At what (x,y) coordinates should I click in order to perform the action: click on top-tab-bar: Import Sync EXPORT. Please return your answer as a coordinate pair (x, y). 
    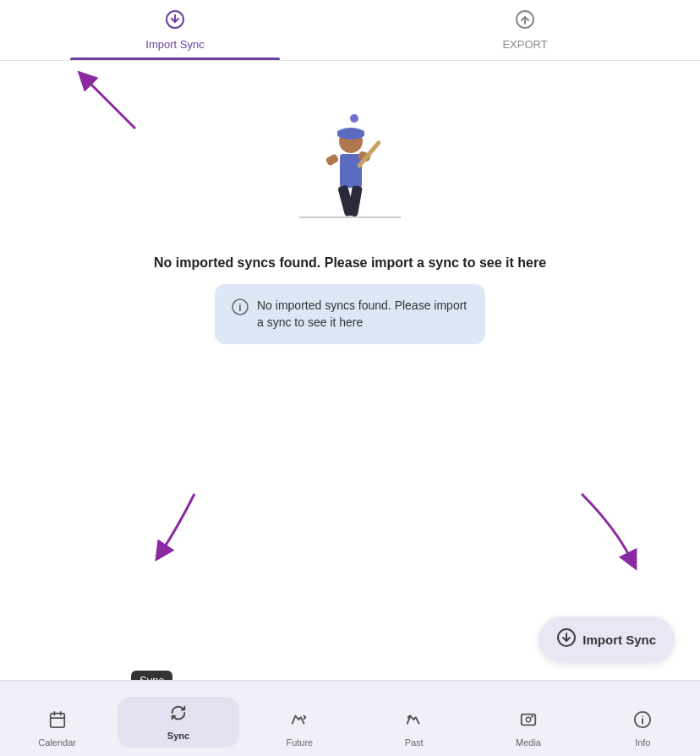
    Looking at the image, I should click on (350, 30).